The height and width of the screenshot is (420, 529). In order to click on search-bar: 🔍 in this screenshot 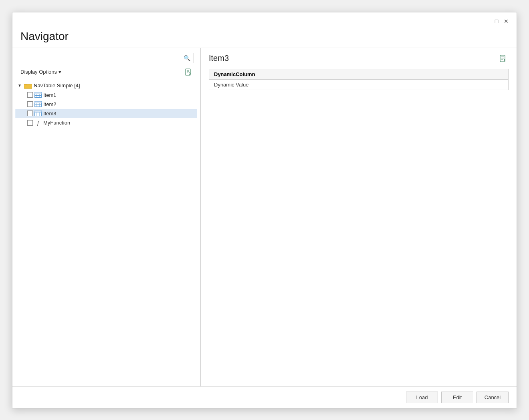, I will do `click(107, 58)`.